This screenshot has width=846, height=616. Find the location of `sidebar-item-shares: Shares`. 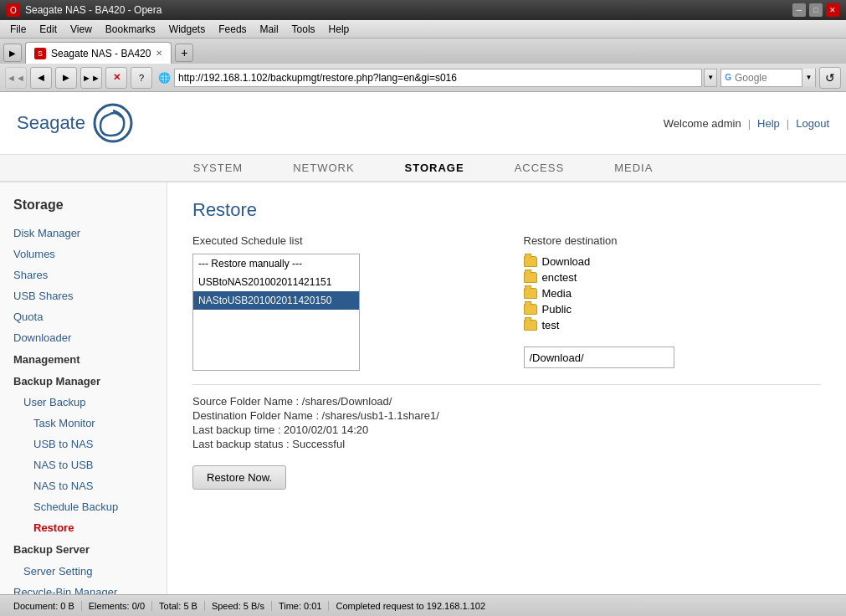

sidebar-item-shares: Shares is located at coordinates (84, 275).